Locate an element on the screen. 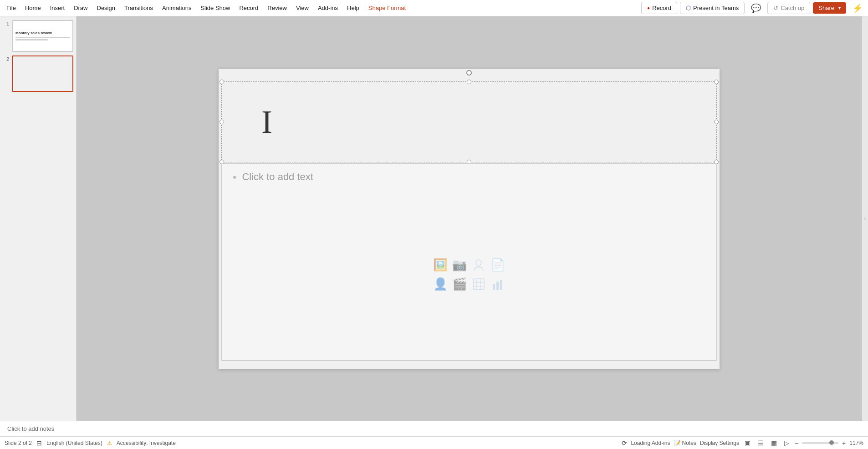  insert-3d-models-icon: 👤 is located at coordinates (440, 284).